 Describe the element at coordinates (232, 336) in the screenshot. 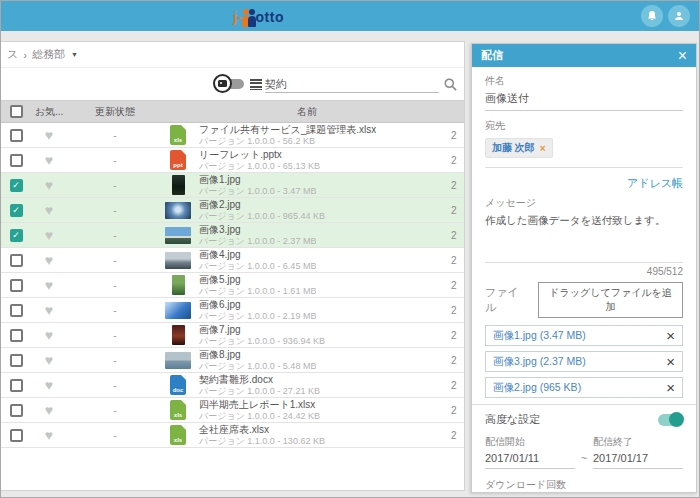

I see `table-row: ♥ - 画像7.jpg バージョン 1.0.0.0 - 936.94 KB 2` at that location.